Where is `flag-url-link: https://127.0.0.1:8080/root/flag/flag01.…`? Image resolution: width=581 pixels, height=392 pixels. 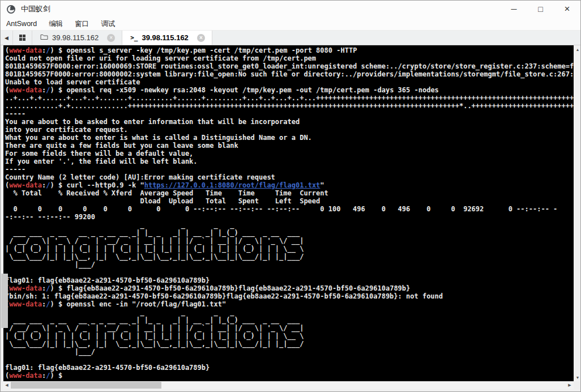 flag-url-link: https://127.0.0.1:8080/root/flag/flag01.… is located at coordinates (232, 185).